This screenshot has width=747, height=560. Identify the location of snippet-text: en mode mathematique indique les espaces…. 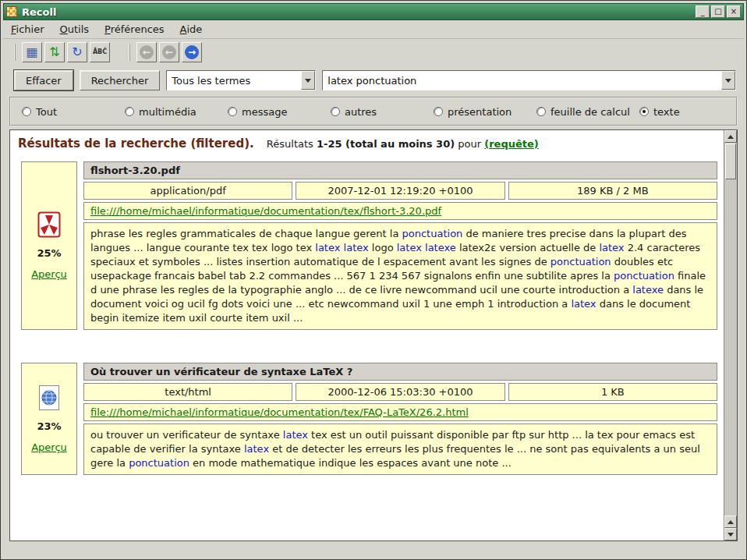
(351, 463).